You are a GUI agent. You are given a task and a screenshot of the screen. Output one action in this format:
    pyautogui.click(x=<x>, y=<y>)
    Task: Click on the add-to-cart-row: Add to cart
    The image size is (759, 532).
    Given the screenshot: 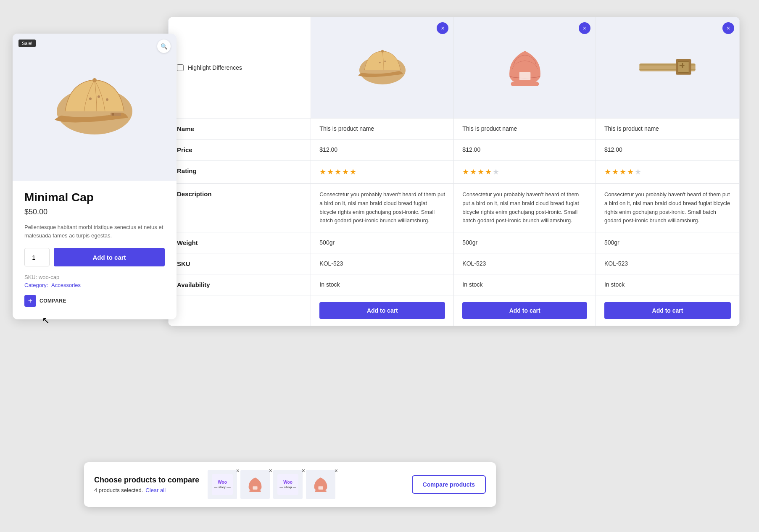 What is the action you would take?
    pyautogui.click(x=95, y=257)
    